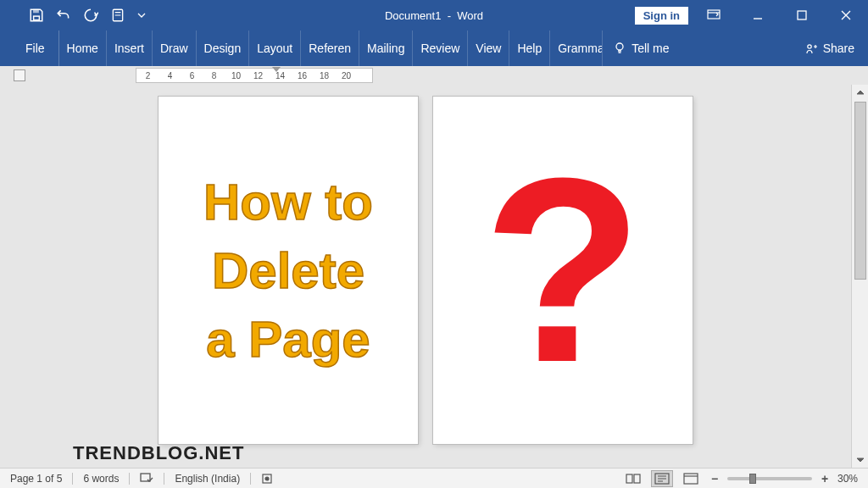 The width and height of the screenshot is (868, 488). I want to click on tab-references: Referen, so click(331, 48).